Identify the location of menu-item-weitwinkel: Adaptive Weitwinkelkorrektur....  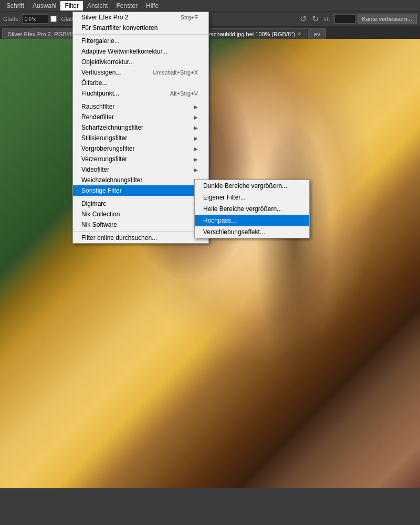
(141, 51).